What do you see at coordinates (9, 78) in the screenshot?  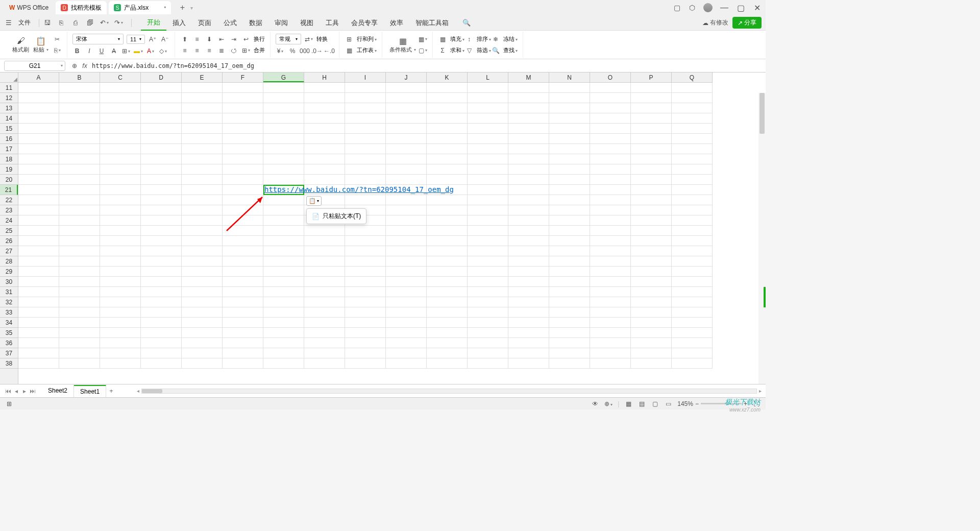 I see `select-all-corner` at bounding box center [9, 78].